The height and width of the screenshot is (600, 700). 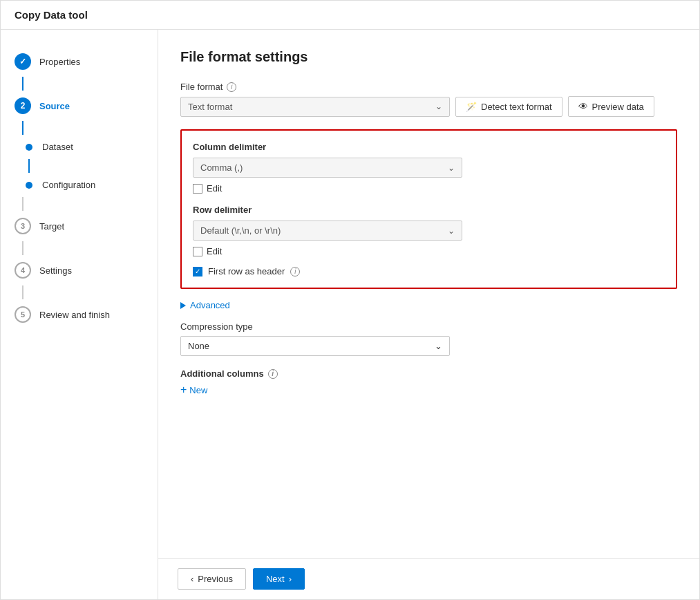 I want to click on first-row-header-info-icon: i, so click(x=295, y=272).